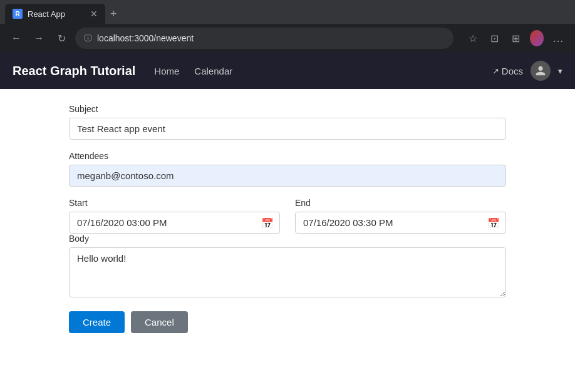 The height and width of the screenshot is (392, 575). I want to click on external-link-icon: ↗, so click(496, 71).